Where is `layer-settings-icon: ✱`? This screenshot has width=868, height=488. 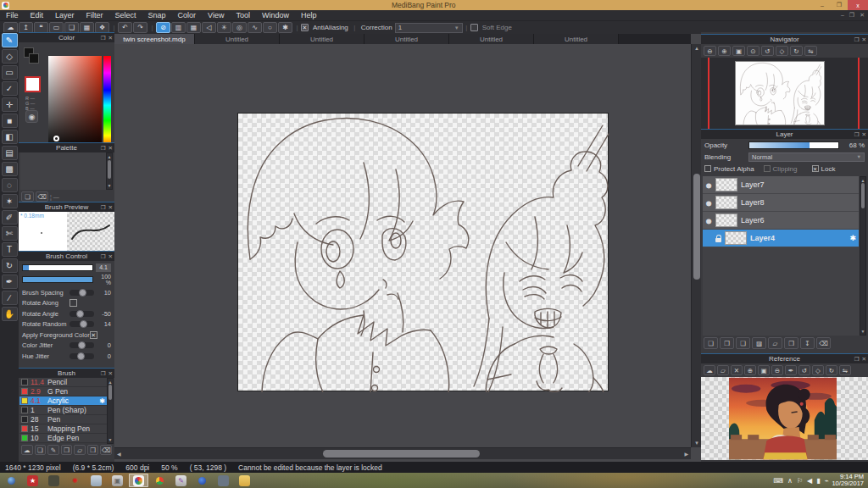 layer-settings-icon: ✱ is located at coordinates (853, 238).